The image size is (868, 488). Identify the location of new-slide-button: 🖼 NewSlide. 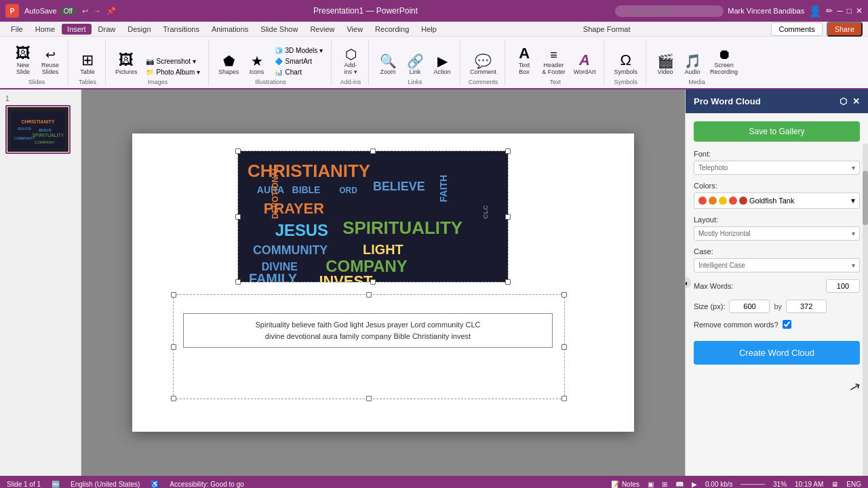
(23, 58).